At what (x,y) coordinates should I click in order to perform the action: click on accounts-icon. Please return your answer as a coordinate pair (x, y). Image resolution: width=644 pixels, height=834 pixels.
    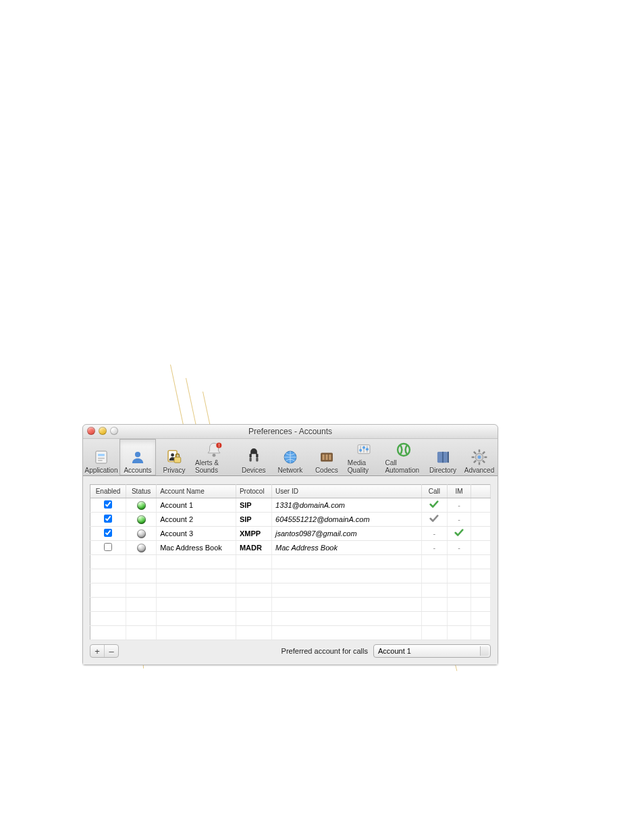
    Looking at the image, I should click on (138, 457).